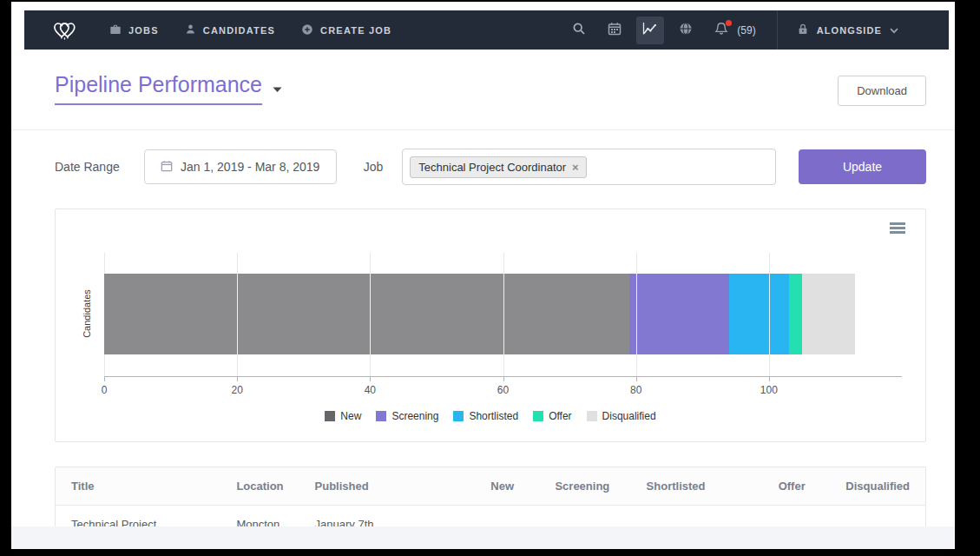 The image size is (980, 556). What do you see at coordinates (134, 30) in the screenshot?
I see `nav-item-jobs: JOBS` at bounding box center [134, 30].